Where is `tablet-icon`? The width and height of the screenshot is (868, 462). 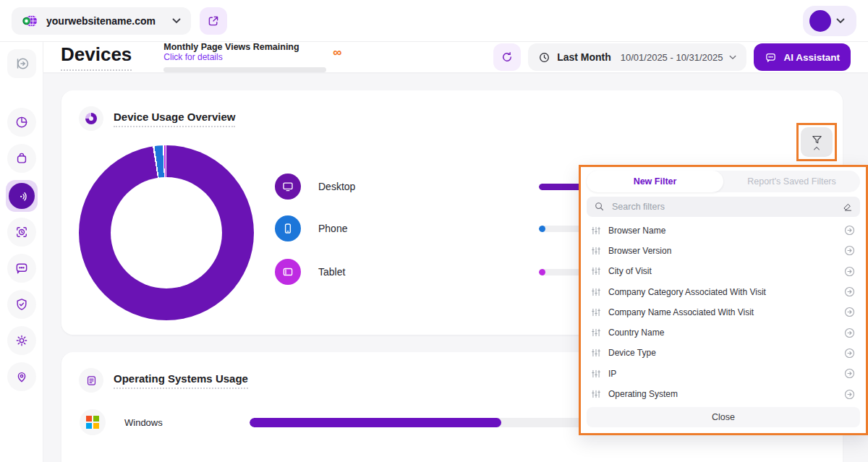
tablet-icon is located at coordinates (288, 272).